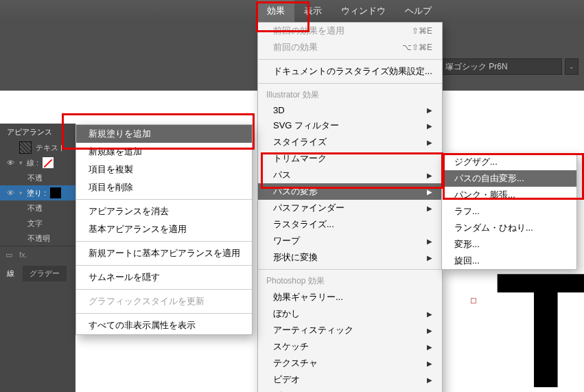 This screenshot has height=392, width=584. What do you see at coordinates (164, 253) in the screenshot?
I see `menu-new-art-basic-appearance: 新規アートに基本アピアランスを適用` at bounding box center [164, 253].